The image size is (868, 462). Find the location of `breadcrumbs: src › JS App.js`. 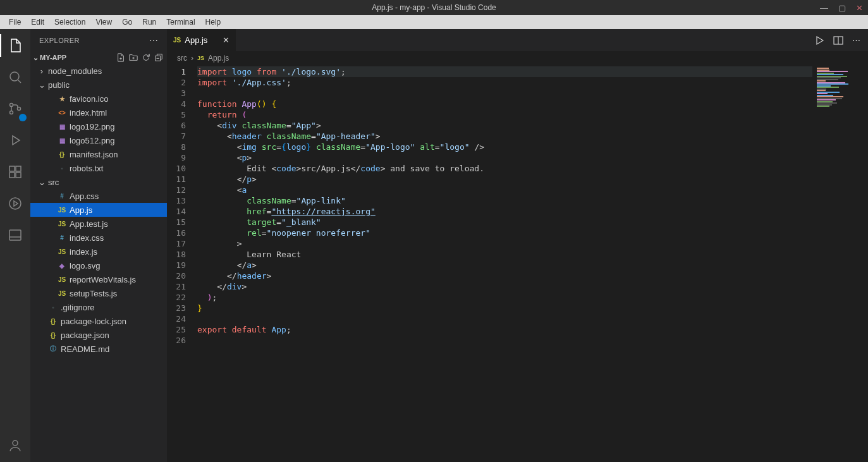

breadcrumbs: src › JS App.js is located at coordinates (517, 58).